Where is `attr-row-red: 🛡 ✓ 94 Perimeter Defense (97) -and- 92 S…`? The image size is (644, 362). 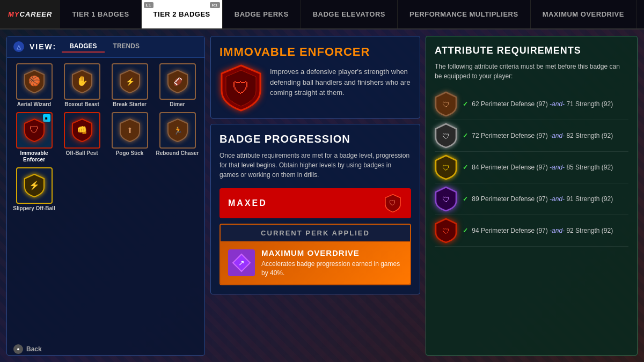
attr-row-red: 🛡 ✓ 94 Perimeter Defense (97) -and- 92 S… is located at coordinates (531, 231).